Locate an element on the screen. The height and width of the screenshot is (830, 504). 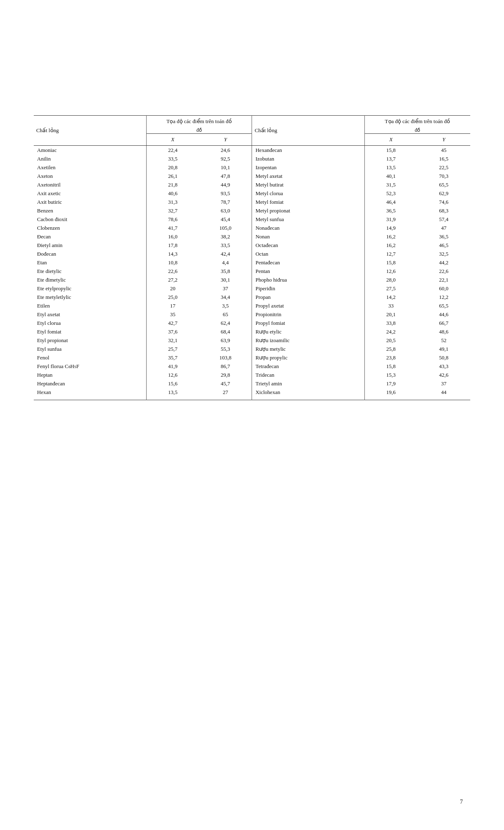
cell-x-2: 27,5 is located at coordinates (391, 288).